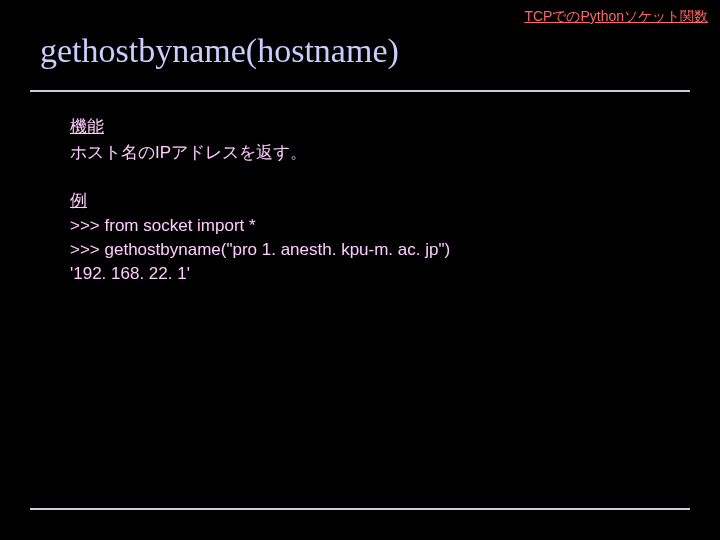 Image resolution: width=720 pixels, height=540 pixels. I want to click on slide-title: gethostbyname(hostname), so click(360, 58).